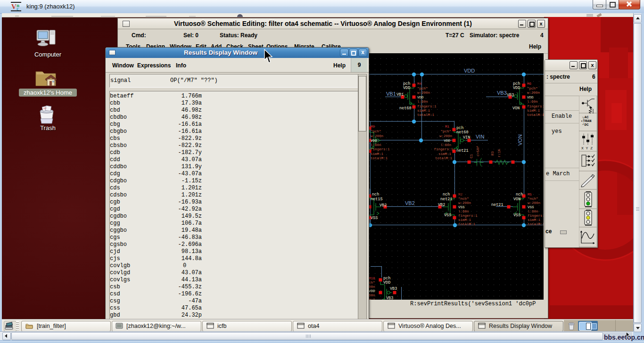 This screenshot has width=644, height=343. Describe the element at coordinates (420, 84) in the screenshot. I see `svg-text: M4` at that location.